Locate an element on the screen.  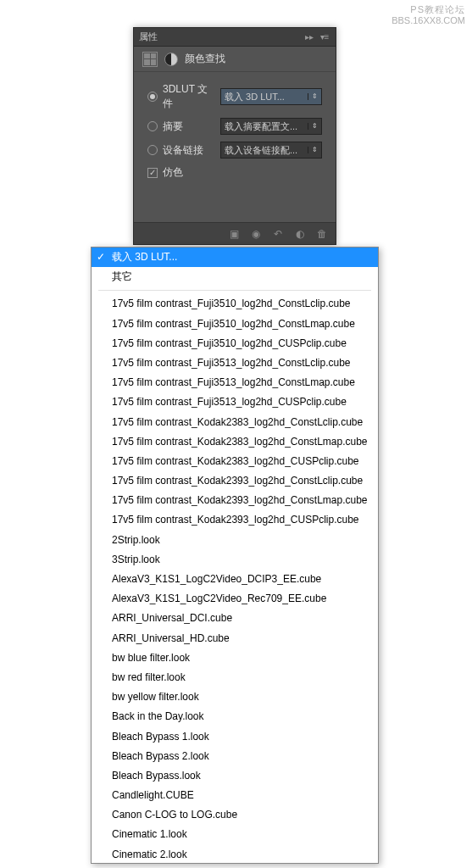
panel-header: 属性 ▸▸ ▾≡ is located at coordinates (235, 37).